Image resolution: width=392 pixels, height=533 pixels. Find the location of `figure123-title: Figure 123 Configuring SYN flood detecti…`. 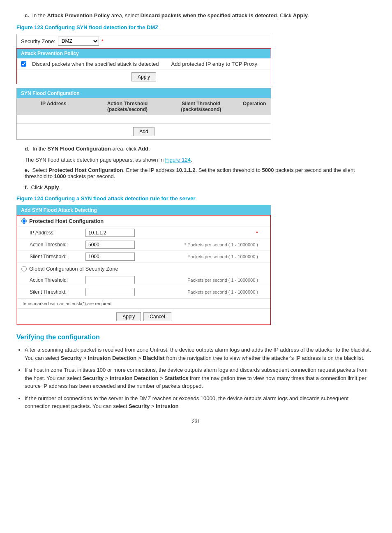

figure123-title: Figure 123 Configuring SYN flood detecti… is located at coordinates (196, 27).